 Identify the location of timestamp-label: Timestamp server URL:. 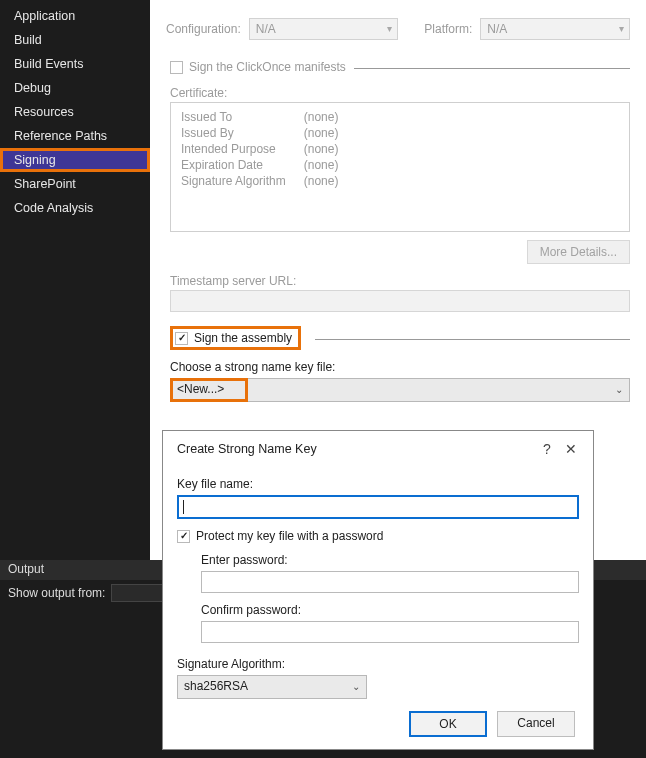
(400, 281).